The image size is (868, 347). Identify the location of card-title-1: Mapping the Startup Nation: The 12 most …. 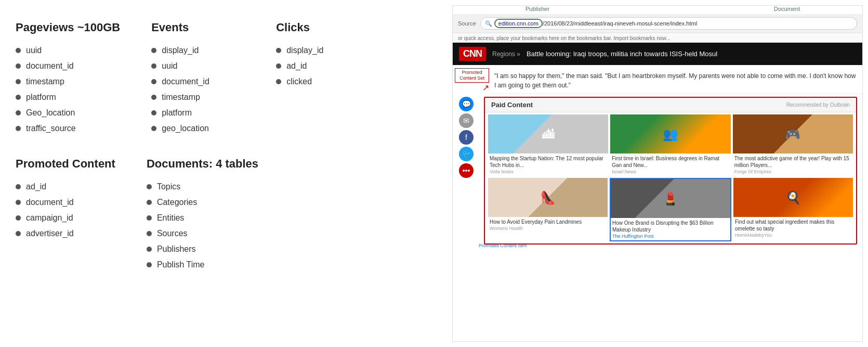
(548, 161).